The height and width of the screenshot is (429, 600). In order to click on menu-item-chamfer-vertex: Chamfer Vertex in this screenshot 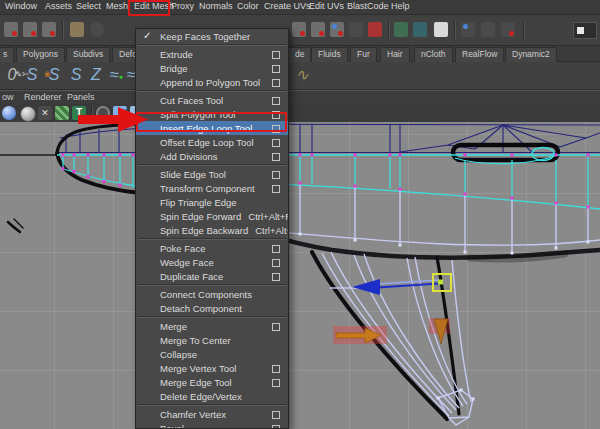, I will do `click(212, 414)`.